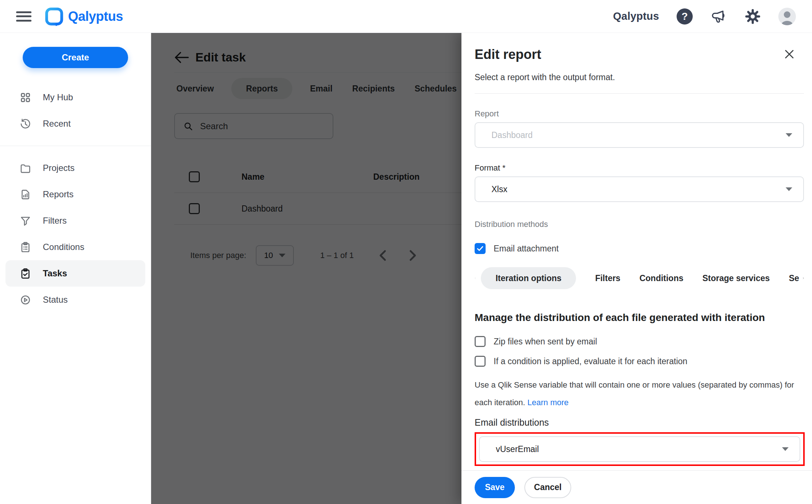 This screenshot has width=812, height=504. What do you see at coordinates (495, 488) in the screenshot?
I see `save-button: Save` at bounding box center [495, 488].